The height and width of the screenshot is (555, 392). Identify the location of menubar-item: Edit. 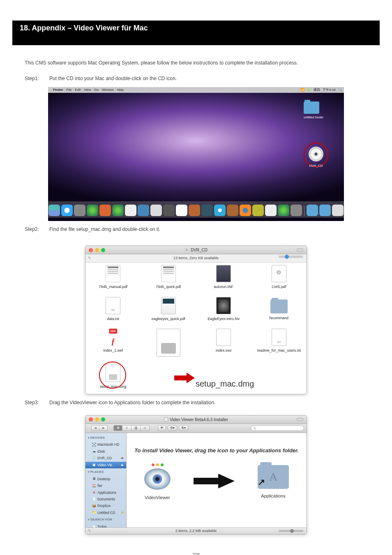
(78, 90).